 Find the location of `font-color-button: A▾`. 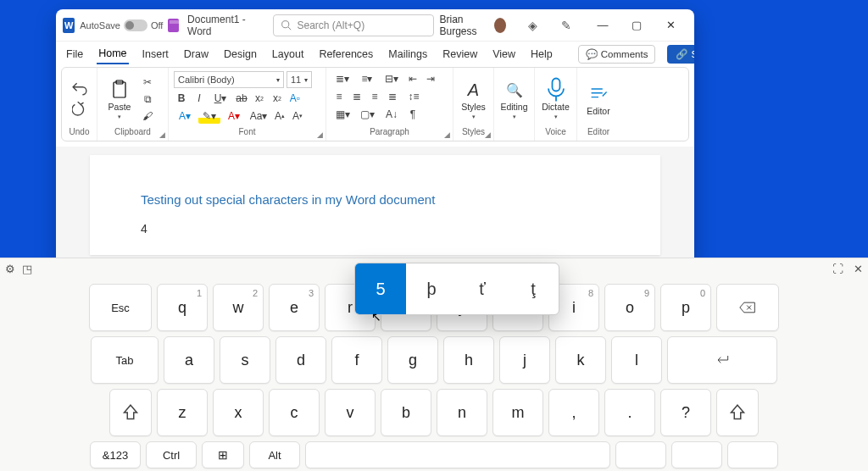

font-color-button: A▾ is located at coordinates (234, 116).